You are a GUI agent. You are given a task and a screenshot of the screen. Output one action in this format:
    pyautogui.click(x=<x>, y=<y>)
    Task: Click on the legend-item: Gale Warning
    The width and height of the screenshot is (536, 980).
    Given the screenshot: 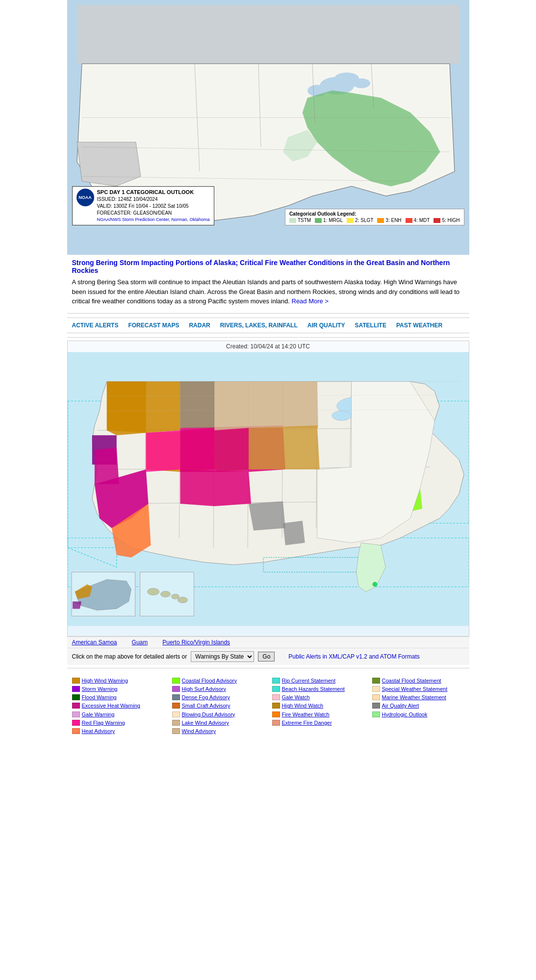 What is the action you would take?
    pyautogui.click(x=118, y=714)
    